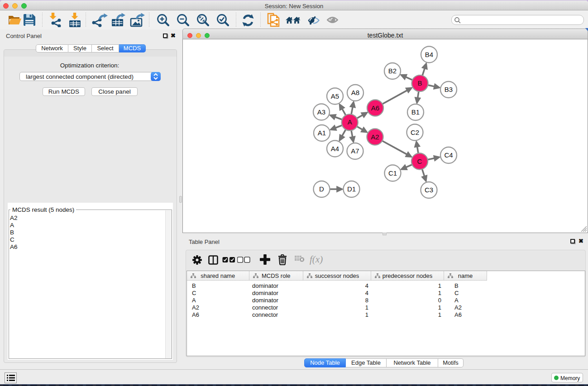  I want to click on svg-text: B4, so click(429, 54).